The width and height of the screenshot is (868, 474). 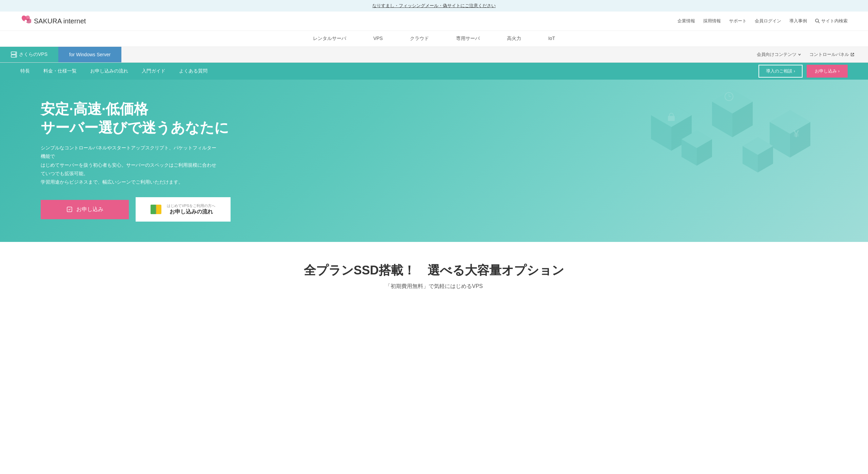 What do you see at coordinates (800, 55) in the screenshot?
I see `chevron-down-icon` at bounding box center [800, 55].